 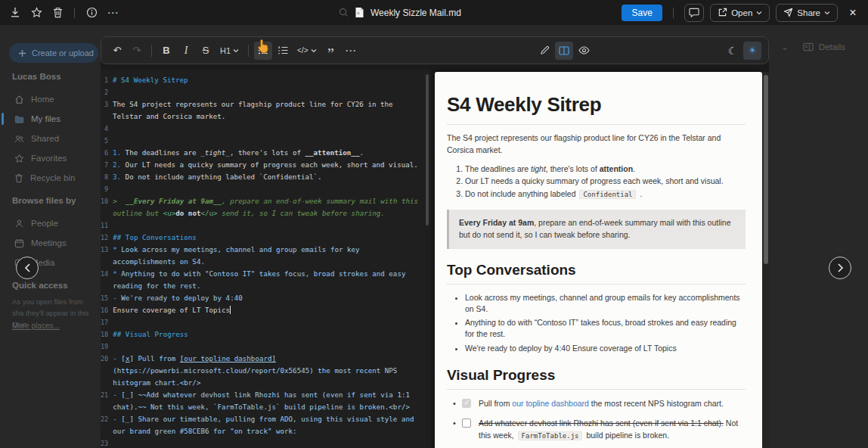 What do you see at coordinates (266, 443) in the screenshot?
I see `editor-line: 23` at bounding box center [266, 443].